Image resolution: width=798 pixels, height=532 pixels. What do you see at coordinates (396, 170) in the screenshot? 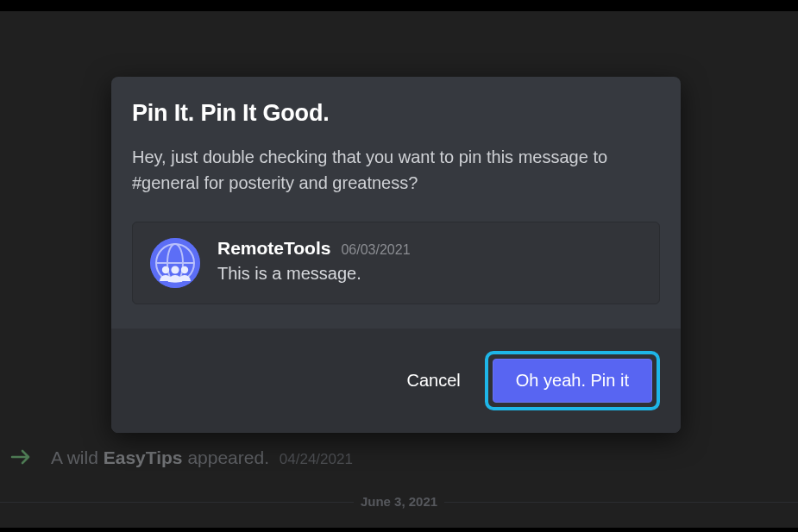
I see `modal-description: Hey, just double checking that you want …` at bounding box center [396, 170].